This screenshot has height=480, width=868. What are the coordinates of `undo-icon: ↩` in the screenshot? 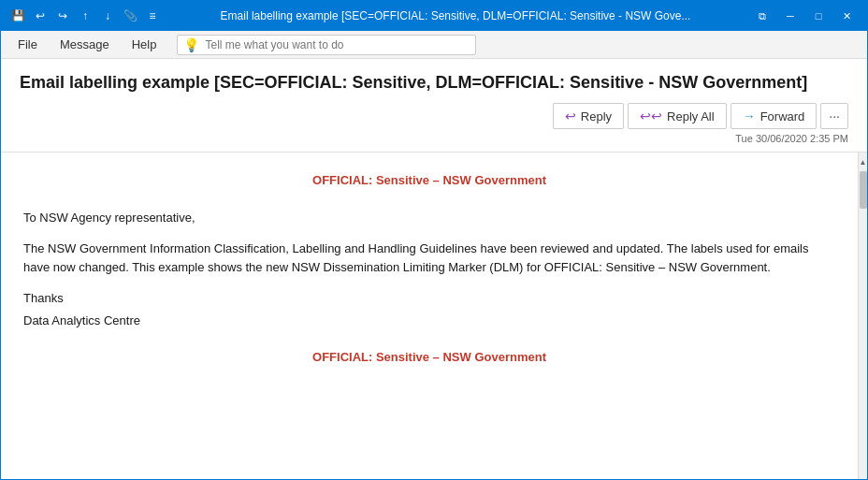 It's located at (40, 16).